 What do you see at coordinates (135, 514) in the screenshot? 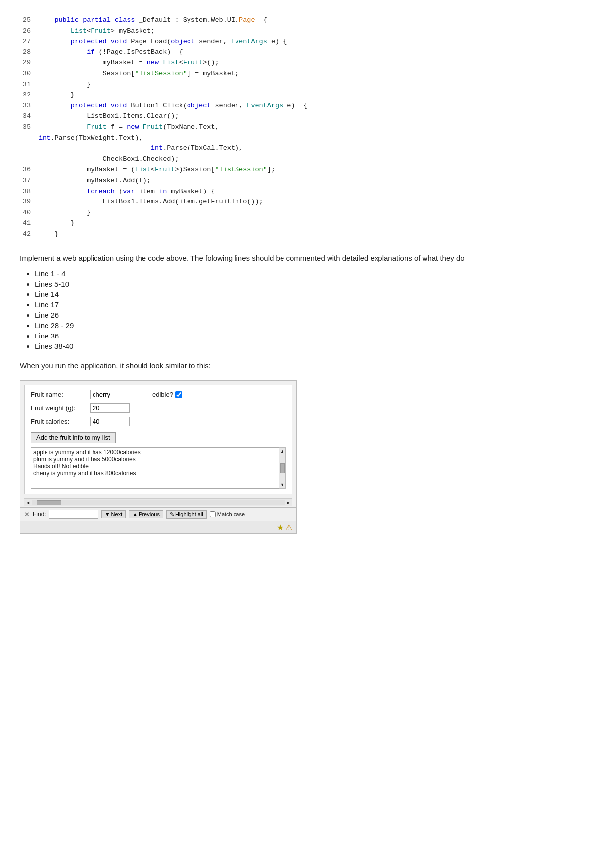
I see `find-prev-arrow-icon: ▲` at bounding box center [135, 514].